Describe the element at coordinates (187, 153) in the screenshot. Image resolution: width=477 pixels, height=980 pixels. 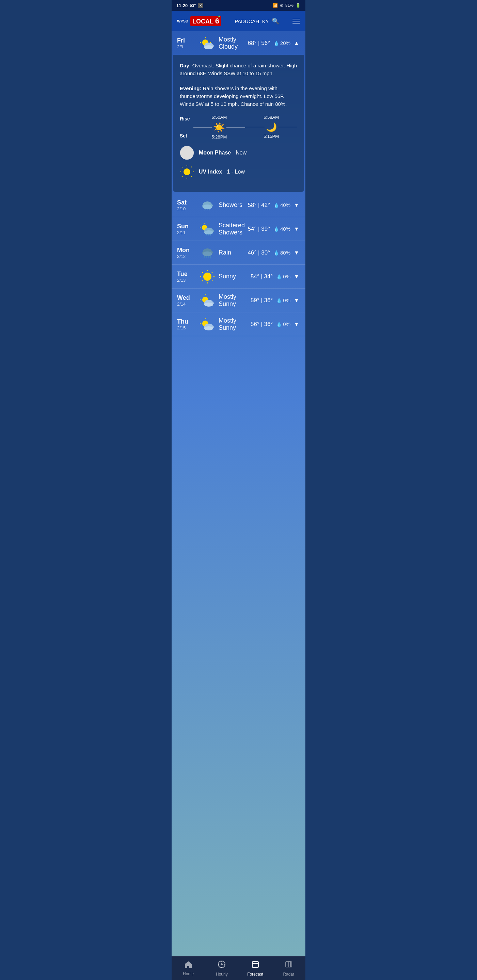
I see `moon-phase-icon` at that location.